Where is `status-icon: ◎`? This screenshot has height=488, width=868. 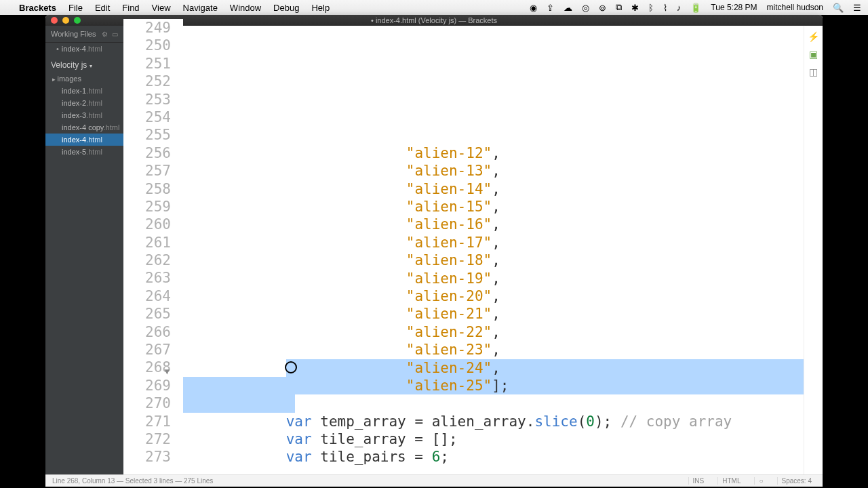
status-icon: ◎ is located at coordinates (586, 8).